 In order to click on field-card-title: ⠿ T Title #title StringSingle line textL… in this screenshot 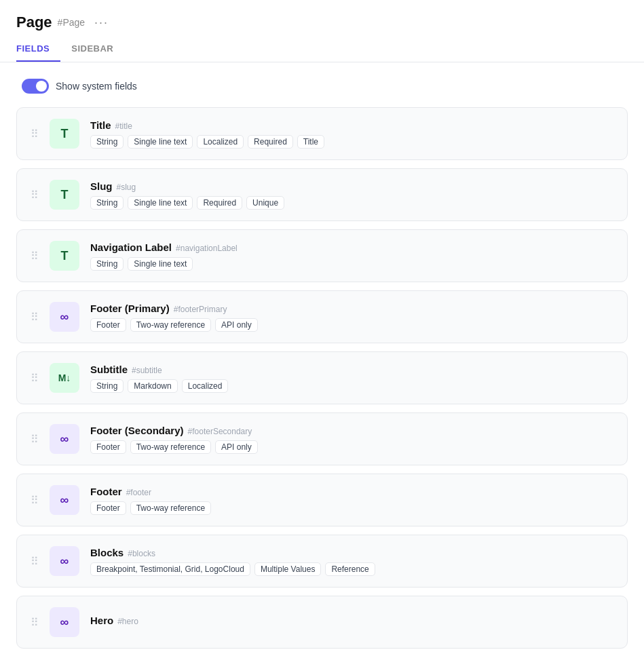, I will do `click(322, 134)`.